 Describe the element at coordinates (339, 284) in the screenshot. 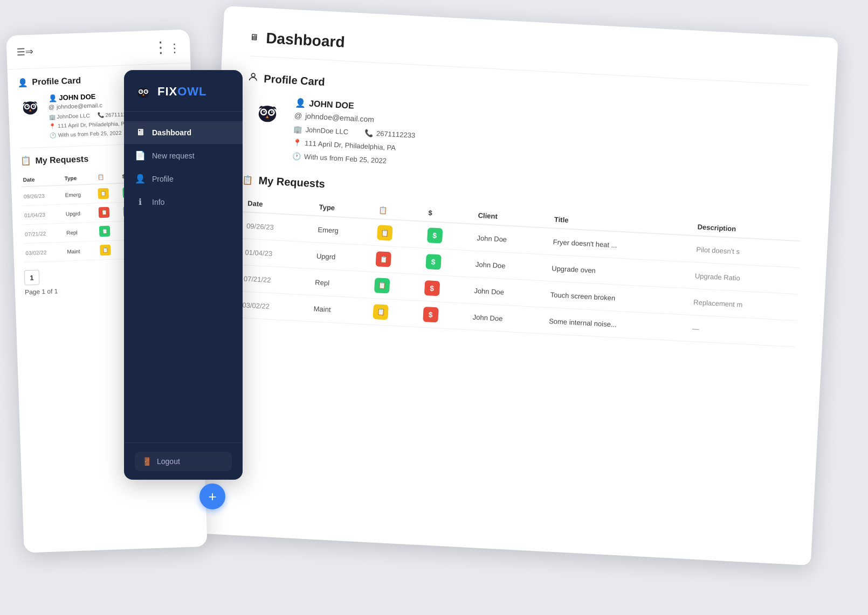

I see `cell-type: Repl` at that location.